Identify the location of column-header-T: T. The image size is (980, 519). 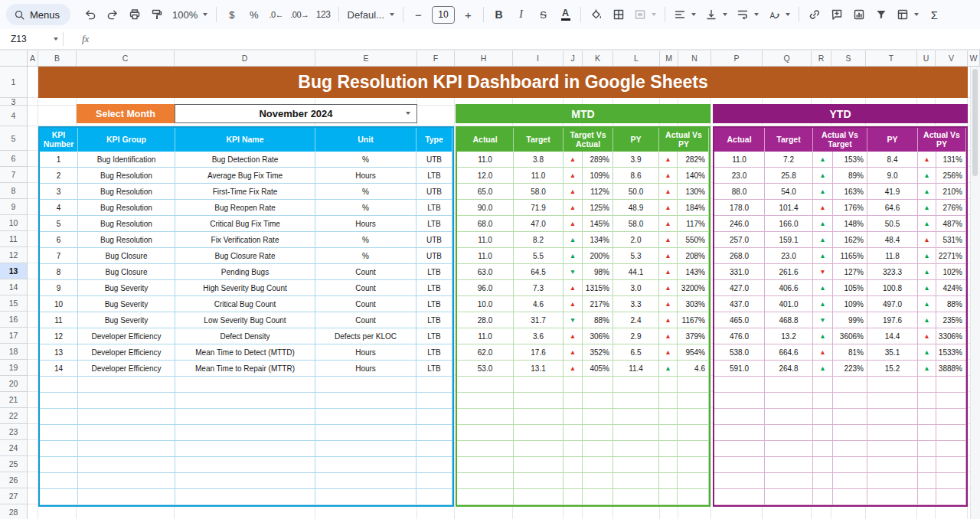
(891, 58).